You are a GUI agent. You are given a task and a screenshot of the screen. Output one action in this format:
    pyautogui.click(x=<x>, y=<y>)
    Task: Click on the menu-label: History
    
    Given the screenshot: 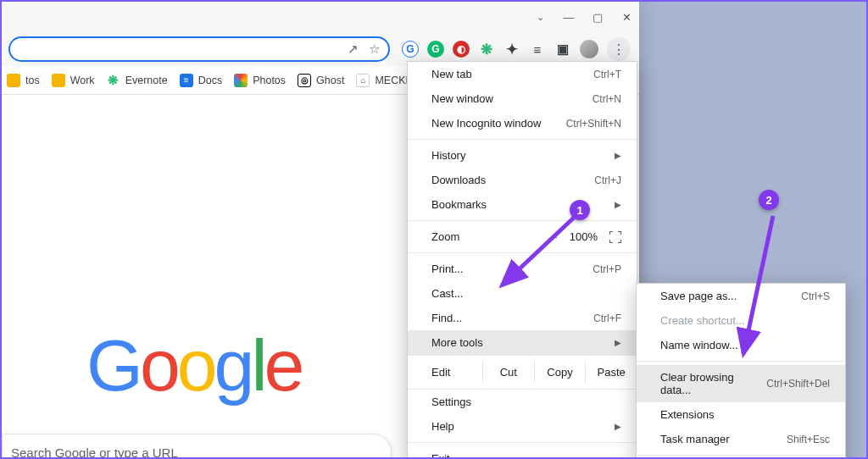 What is the action you would take?
    pyautogui.click(x=448, y=156)
    